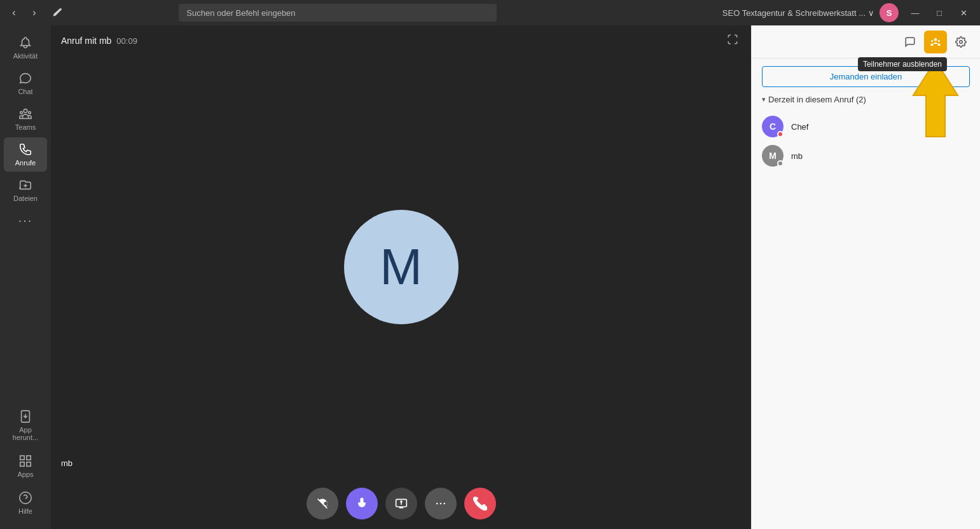  I want to click on participant-name-mb: mb, so click(797, 156).